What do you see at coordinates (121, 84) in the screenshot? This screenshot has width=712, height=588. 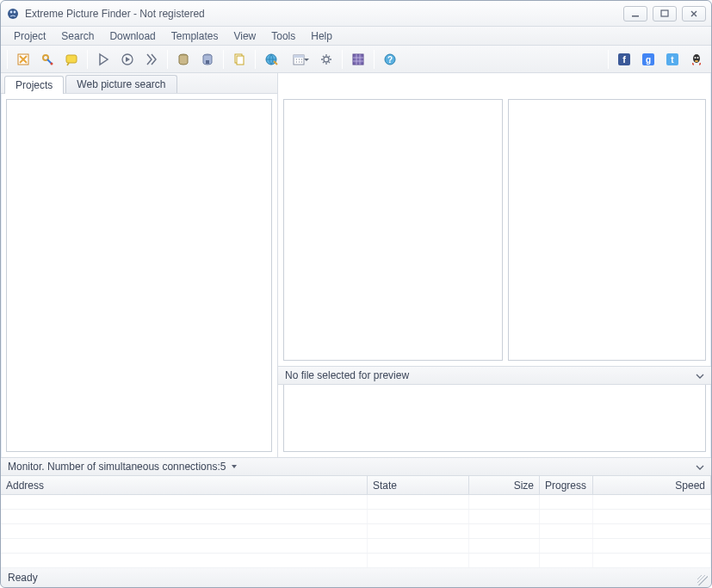 I see `tab-web-picture-search: Web picture search` at bounding box center [121, 84].